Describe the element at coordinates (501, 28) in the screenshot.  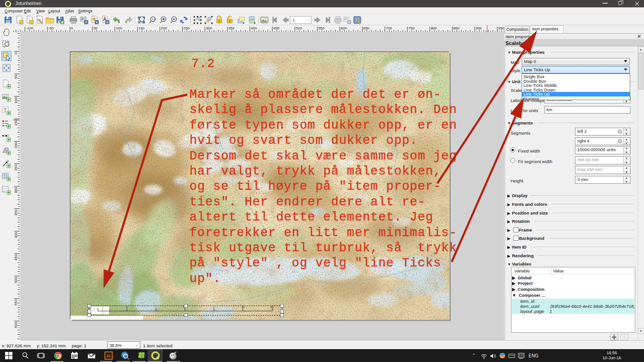
I see `svg-text: 950` at that location.